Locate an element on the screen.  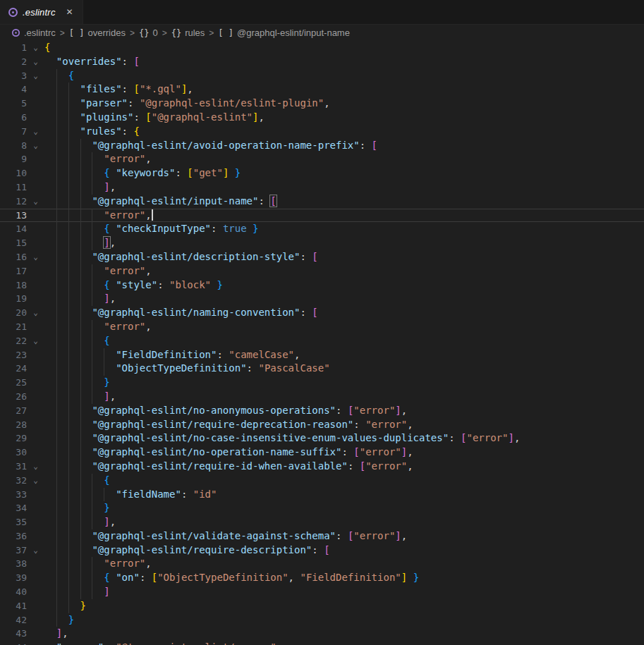
code-line: 30 "@graphql-eslint/no-operation-name-su… is located at coordinates (322, 453).